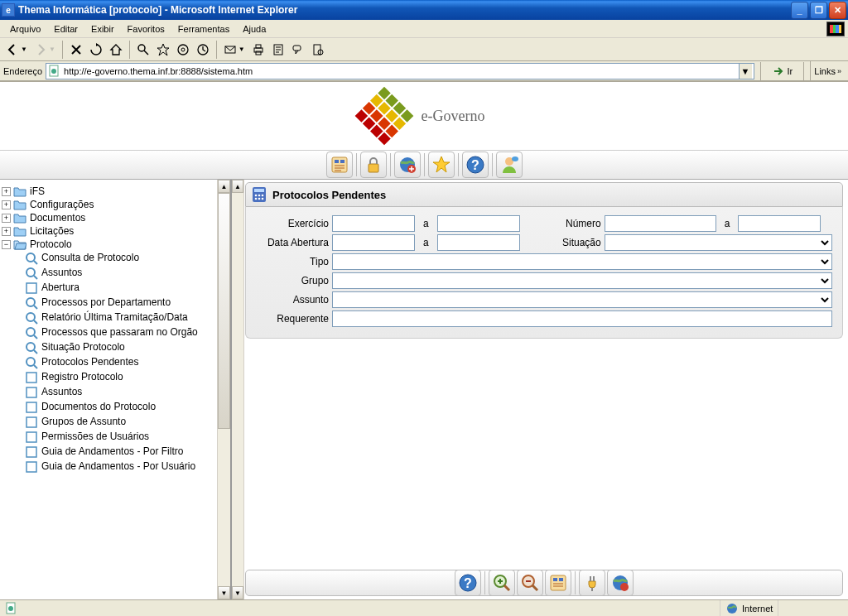 The height and width of the screenshot is (616, 848). What do you see at coordinates (108, 244) in the screenshot?
I see `tree-root-protocolo: − Protocolo` at bounding box center [108, 244].